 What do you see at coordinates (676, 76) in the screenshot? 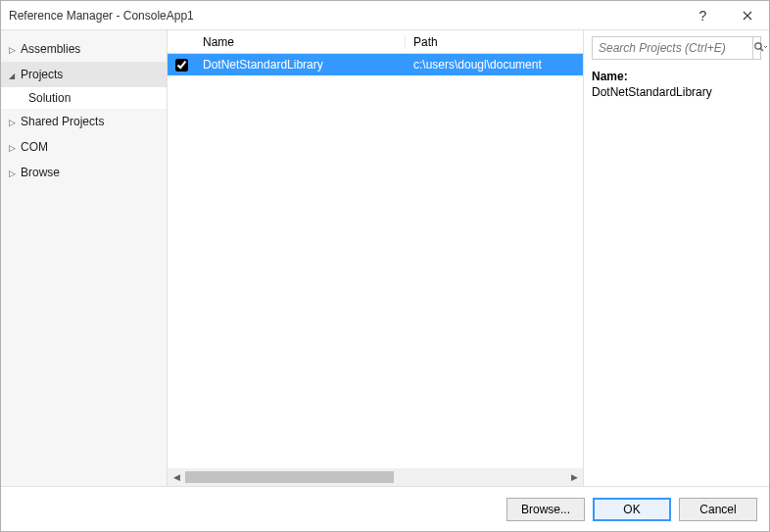
I see `detail-name-label: Name:` at bounding box center [676, 76].